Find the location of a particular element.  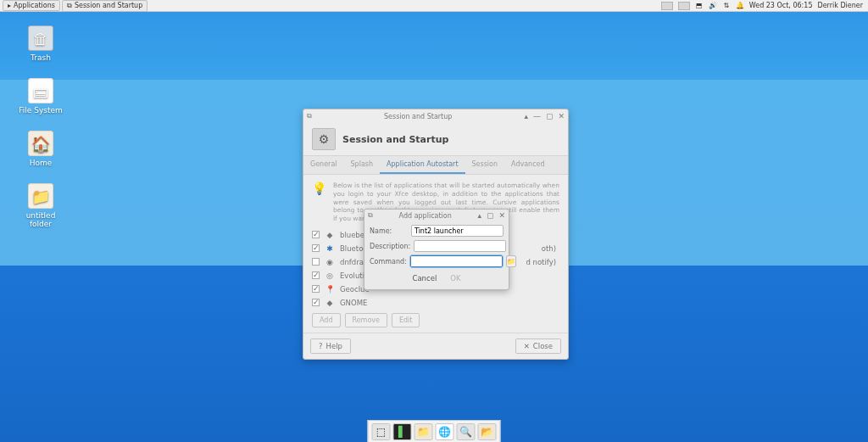

dialog-buttons: Cancel OK is located at coordinates (437, 279).